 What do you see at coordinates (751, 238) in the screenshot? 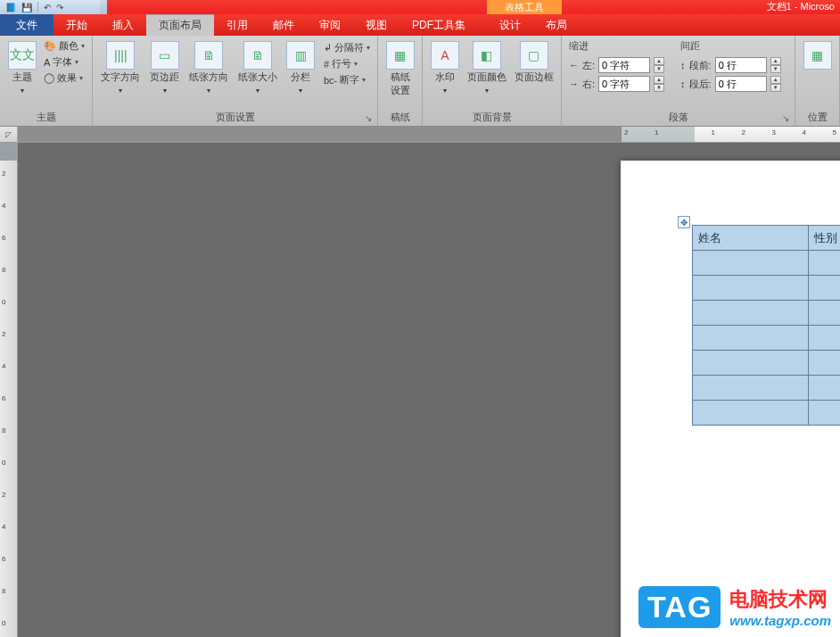
I see `table-header-name: 姓名` at bounding box center [751, 238].